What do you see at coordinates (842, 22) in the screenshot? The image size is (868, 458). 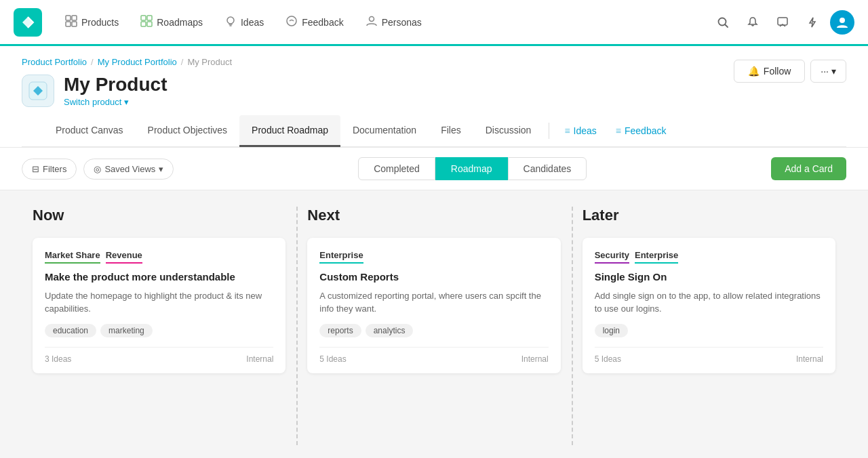 I see `user-avatar` at bounding box center [842, 22].